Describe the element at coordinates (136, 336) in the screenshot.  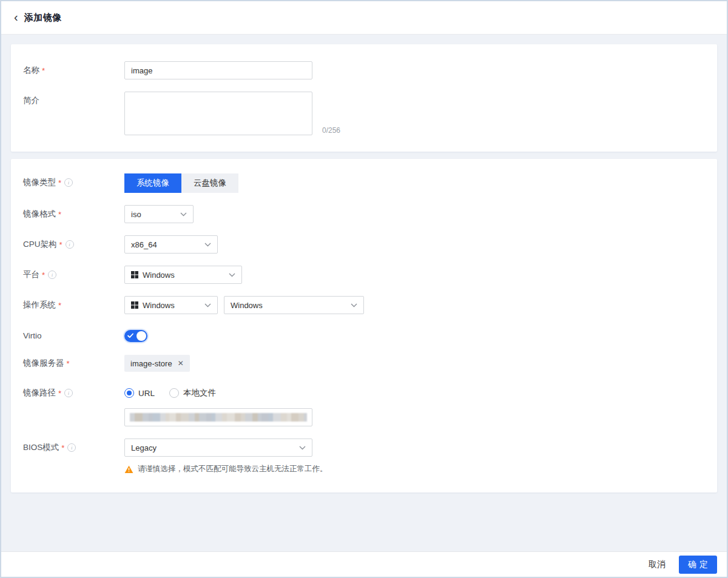
I see `virtio-toggle` at that location.